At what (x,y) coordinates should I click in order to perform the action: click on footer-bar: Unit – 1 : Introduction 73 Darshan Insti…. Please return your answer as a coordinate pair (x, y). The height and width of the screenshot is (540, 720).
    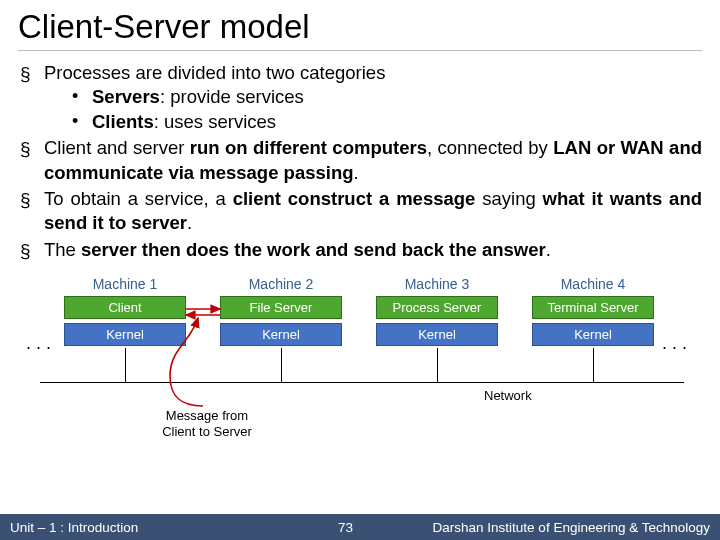
    Looking at the image, I should click on (360, 527).